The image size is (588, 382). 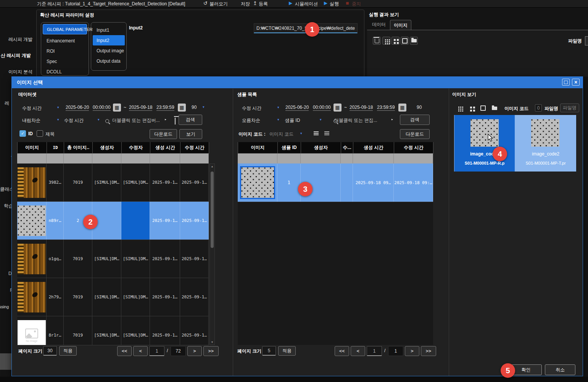 I want to click on sidebar-item-clipped-1: 레, so click(x=7, y=103).